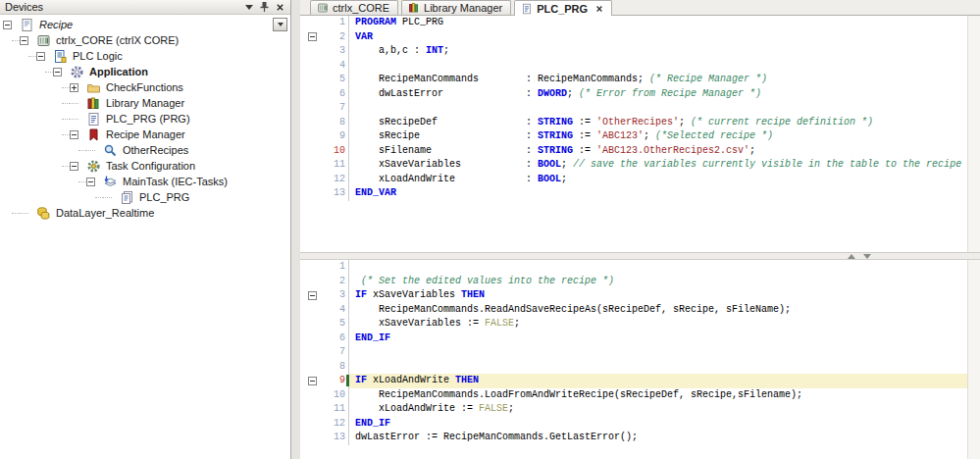 The width and height of the screenshot is (980, 459). I want to click on implementation-line-5: 5 xSaveVariables := FALSE;, so click(640, 324).